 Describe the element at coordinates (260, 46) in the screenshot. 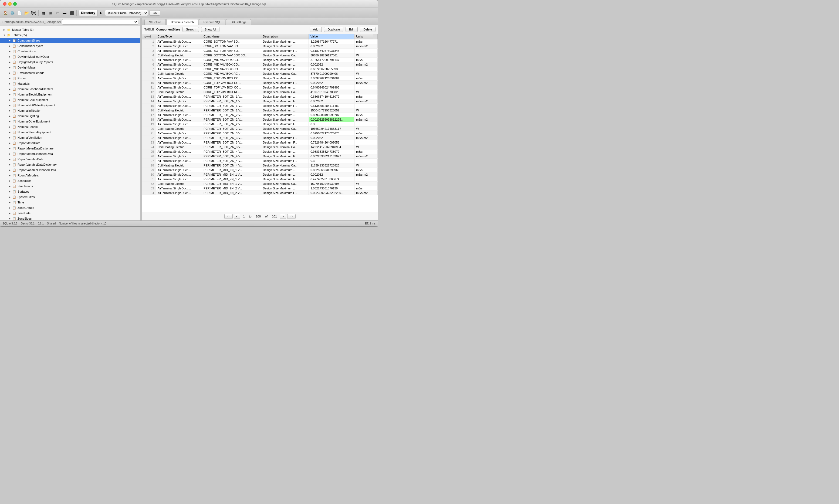

I see `table-row: 2AirTerminal:SingleDuct:...CORE_BOTTOM V…` at that location.